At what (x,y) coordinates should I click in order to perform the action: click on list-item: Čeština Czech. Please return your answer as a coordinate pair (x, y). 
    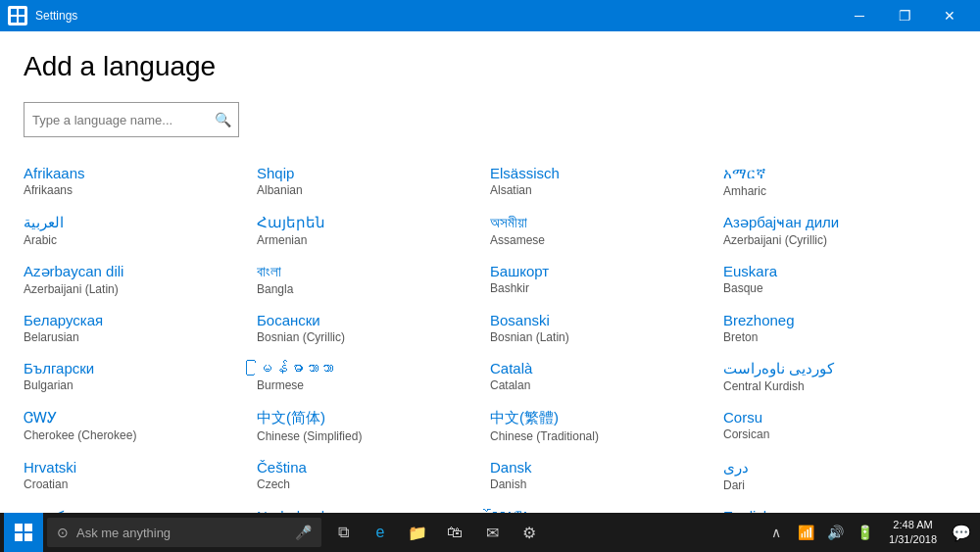
    Looking at the image, I should click on (373, 476).